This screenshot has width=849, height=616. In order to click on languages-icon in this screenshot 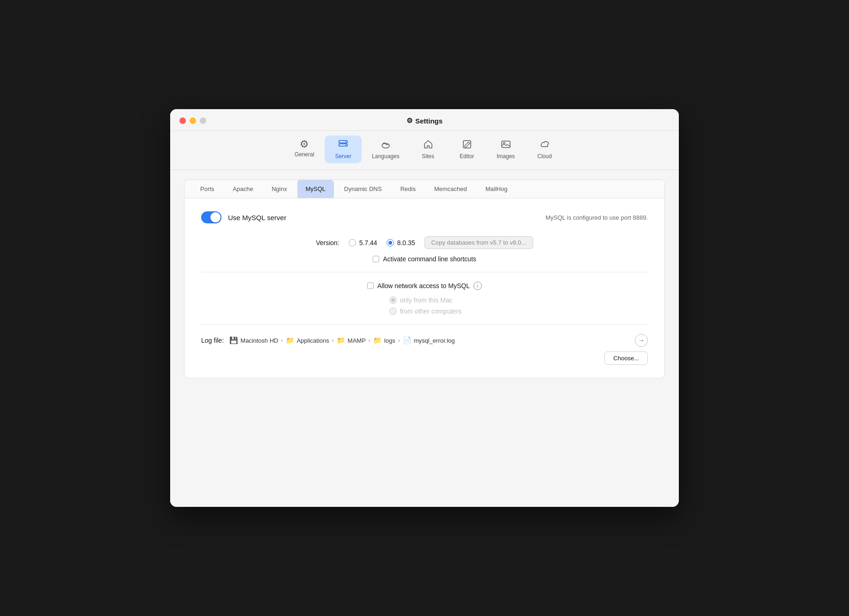, I will do `click(386, 145)`.